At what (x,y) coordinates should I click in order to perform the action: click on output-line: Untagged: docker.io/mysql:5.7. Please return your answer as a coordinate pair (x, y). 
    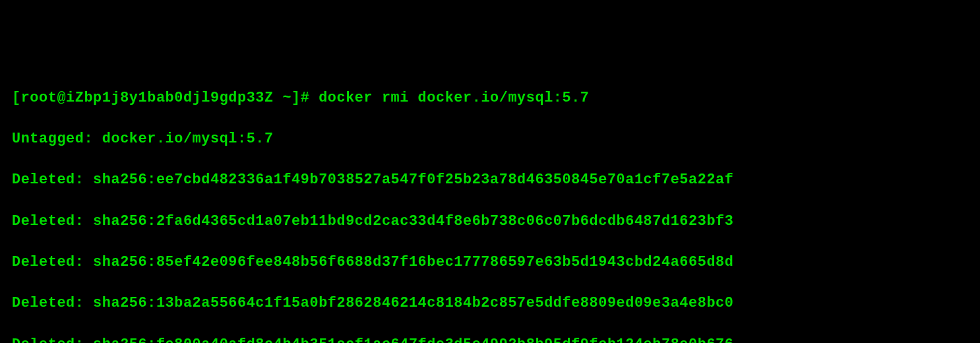
    Looking at the image, I should click on (490, 139).